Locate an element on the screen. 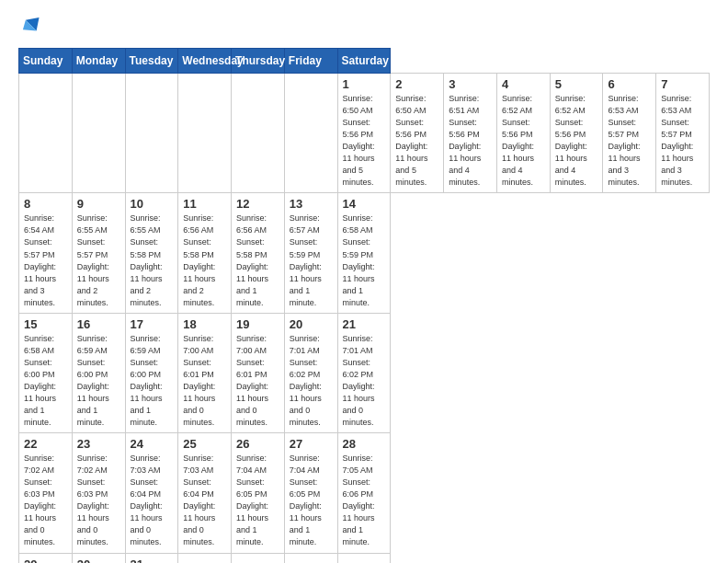  day-number: 25 is located at coordinates (204, 443).